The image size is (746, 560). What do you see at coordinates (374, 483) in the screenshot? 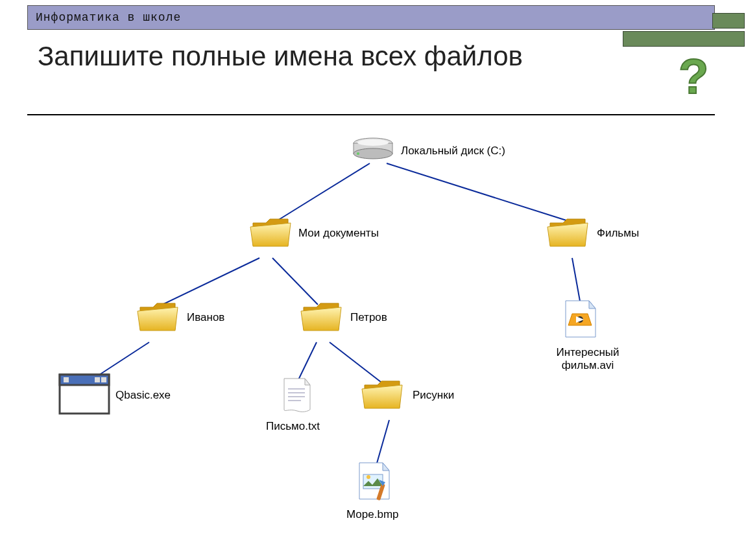
I see `image-file-icon` at bounding box center [374, 483].